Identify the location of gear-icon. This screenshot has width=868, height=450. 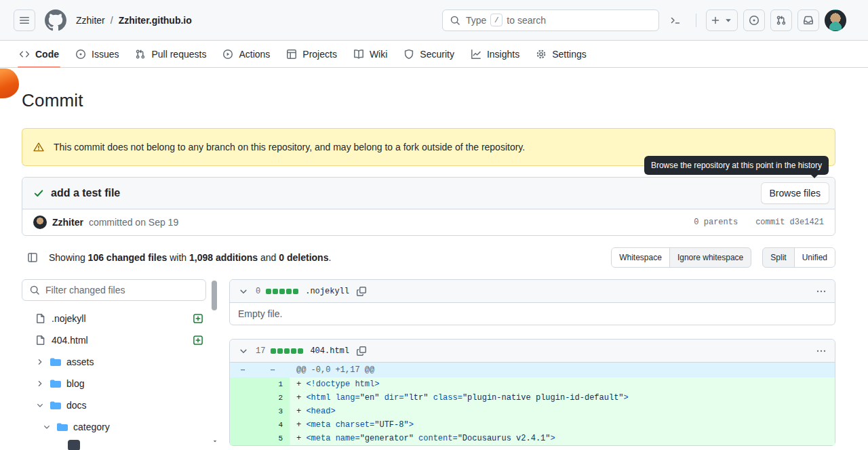
(541, 54).